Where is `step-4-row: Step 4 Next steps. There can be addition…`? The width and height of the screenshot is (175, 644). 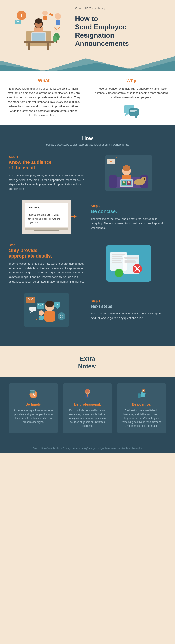
step-4-row: Step 4 Next steps. There can be addition… is located at coordinates (87, 310).